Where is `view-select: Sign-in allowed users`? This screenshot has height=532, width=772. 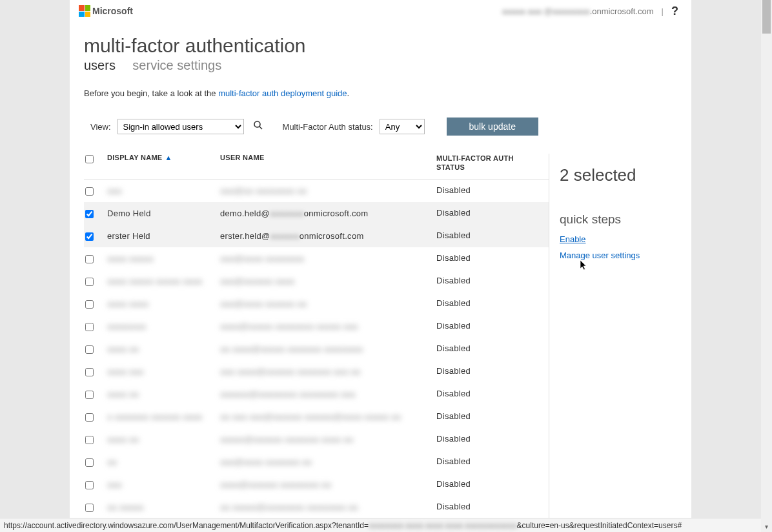 view-select: Sign-in allowed users is located at coordinates (181, 127).